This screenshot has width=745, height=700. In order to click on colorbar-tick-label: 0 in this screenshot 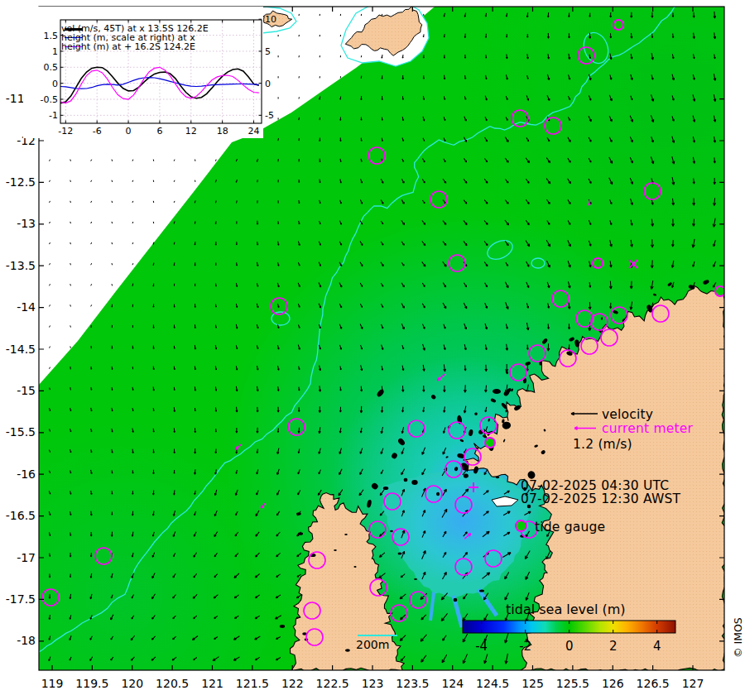, I will do `click(570, 646)`.